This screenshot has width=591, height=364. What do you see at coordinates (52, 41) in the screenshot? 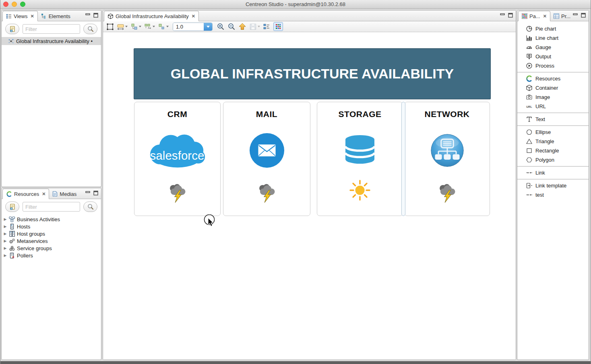
I see `view-list-item: Global Infrastructure Availability •` at bounding box center [52, 41].